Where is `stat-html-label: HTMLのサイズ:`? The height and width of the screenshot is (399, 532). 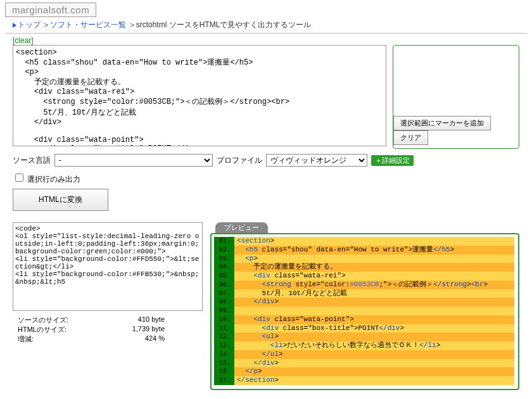
stat-html-label: HTMLのサイズ: is located at coordinates (51, 329).